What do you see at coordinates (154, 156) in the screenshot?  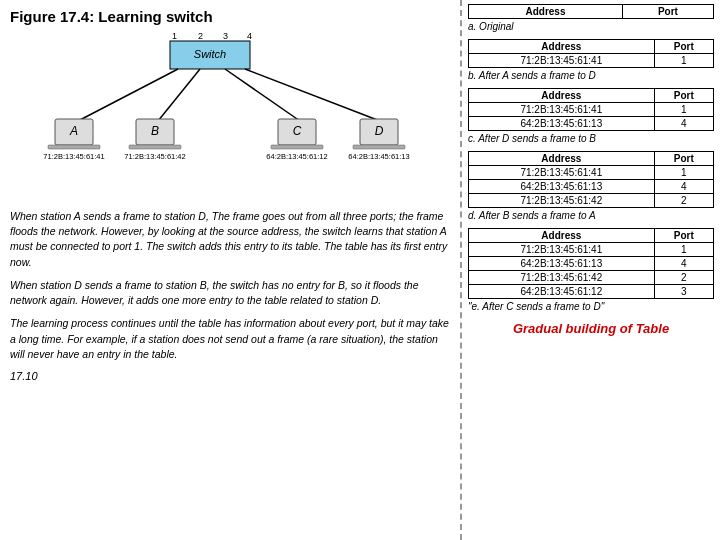 I see `svg-text: 71:2B:13:45:61:42` at bounding box center [154, 156].